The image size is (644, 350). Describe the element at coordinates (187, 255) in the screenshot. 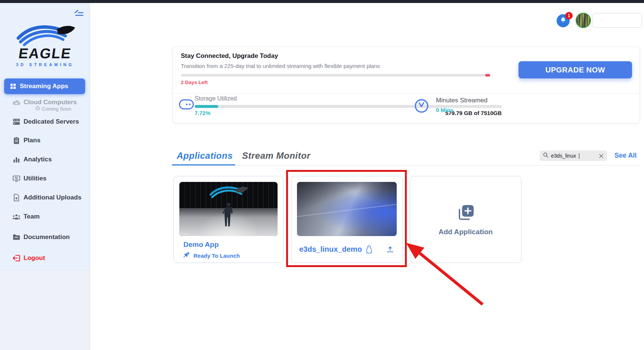

I see `rocket-icon` at that location.